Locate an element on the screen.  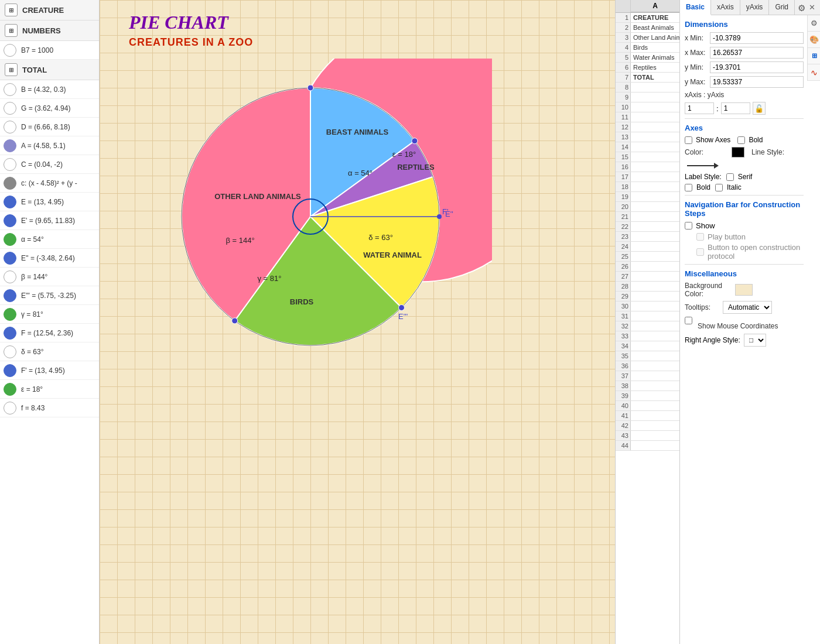
show-axes-checkbox is located at coordinates (689, 141).